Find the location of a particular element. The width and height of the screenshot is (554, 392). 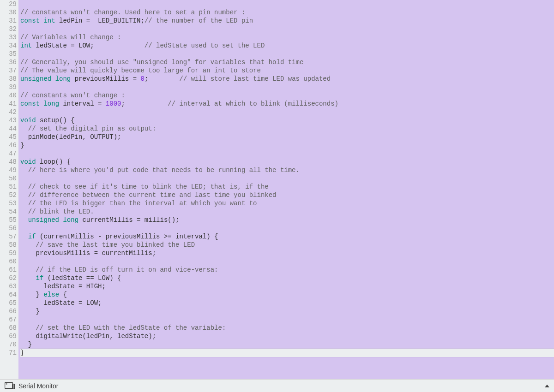

code-line: digitalWrite(ledPin, ledState); is located at coordinates (287, 336).